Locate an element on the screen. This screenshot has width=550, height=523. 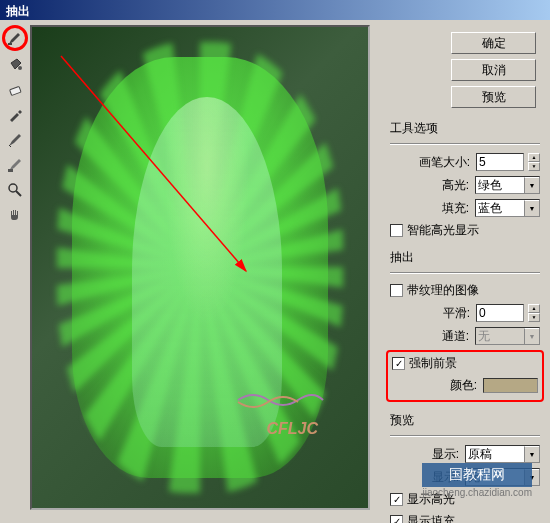
cancel-button: 取消 is located at coordinates (494, 70).